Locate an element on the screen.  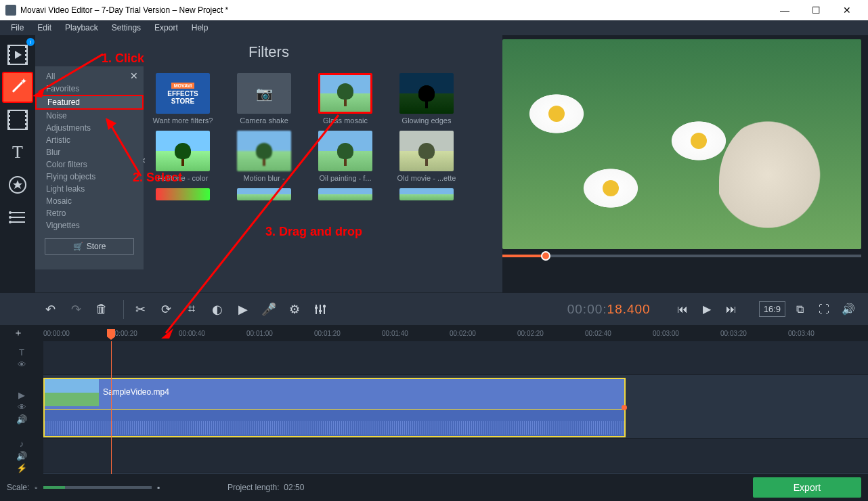
menu-settings: Settings is located at coordinates (126, 28).